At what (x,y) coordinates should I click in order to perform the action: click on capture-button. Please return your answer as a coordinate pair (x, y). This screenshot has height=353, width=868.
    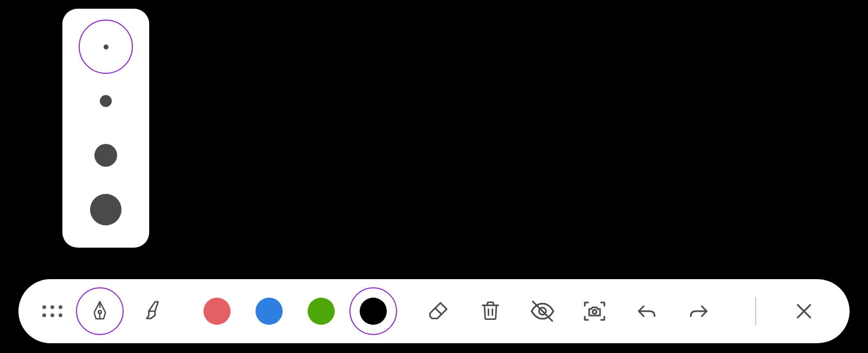
    Looking at the image, I should click on (595, 311).